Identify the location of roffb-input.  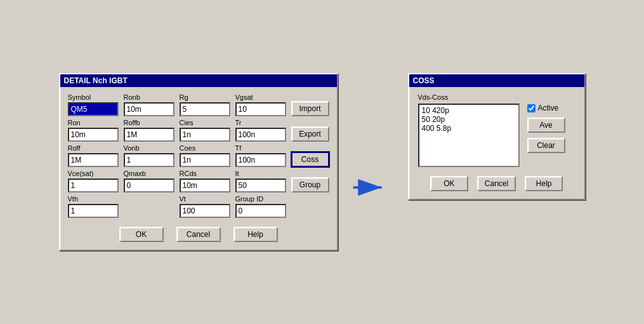
(149, 135).